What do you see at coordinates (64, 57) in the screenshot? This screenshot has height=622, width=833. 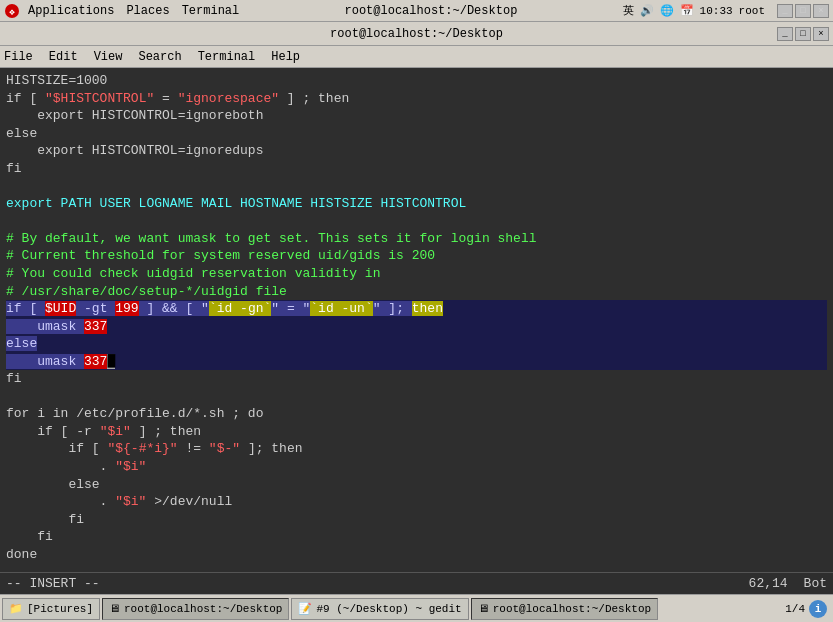 I see `menu-edit: Edit` at bounding box center [64, 57].